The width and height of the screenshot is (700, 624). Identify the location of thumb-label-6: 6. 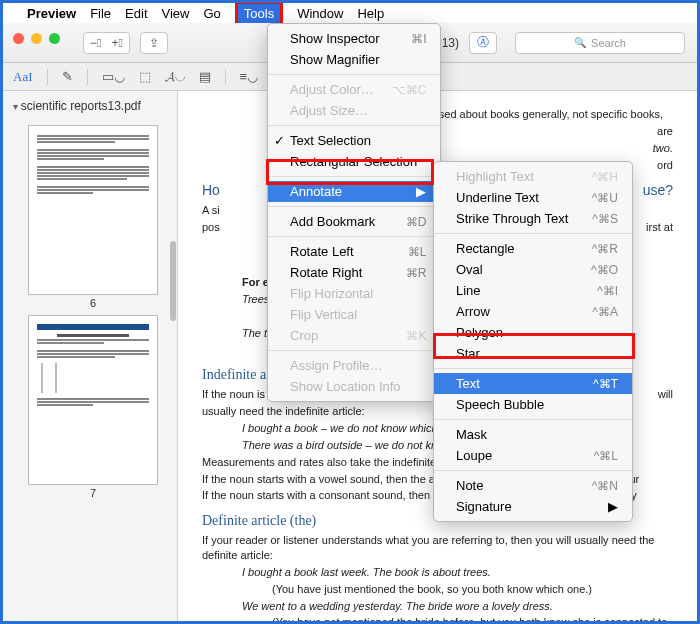
(93, 303).